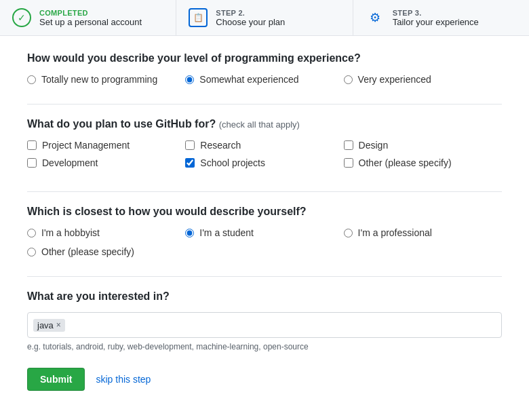 The width and height of the screenshot is (529, 420). What do you see at coordinates (88, 18) in the screenshot?
I see `step-1: ✓ Completed Set up a personal account` at bounding box center [88, 18].